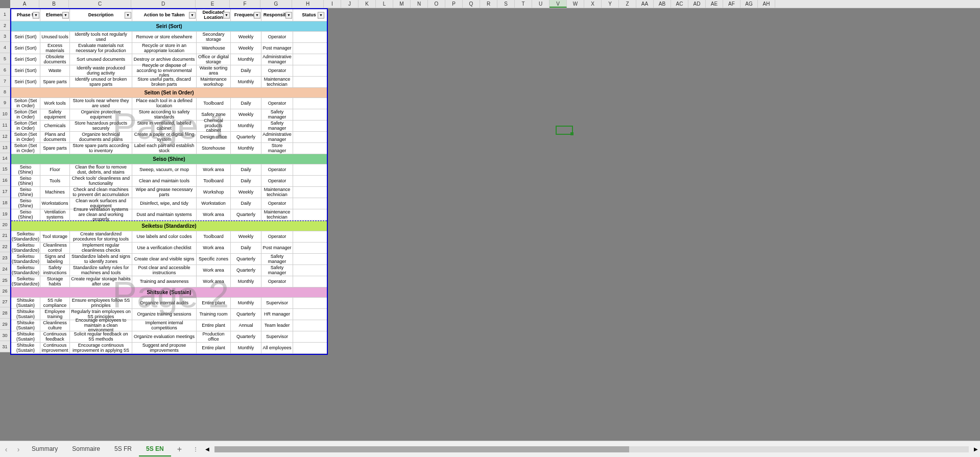  What do you see at coordinates (164, 48) in the screenshot?
I see `cell-act: Recycle or store in an appropriate locat…` at bounding box center [164, 48].